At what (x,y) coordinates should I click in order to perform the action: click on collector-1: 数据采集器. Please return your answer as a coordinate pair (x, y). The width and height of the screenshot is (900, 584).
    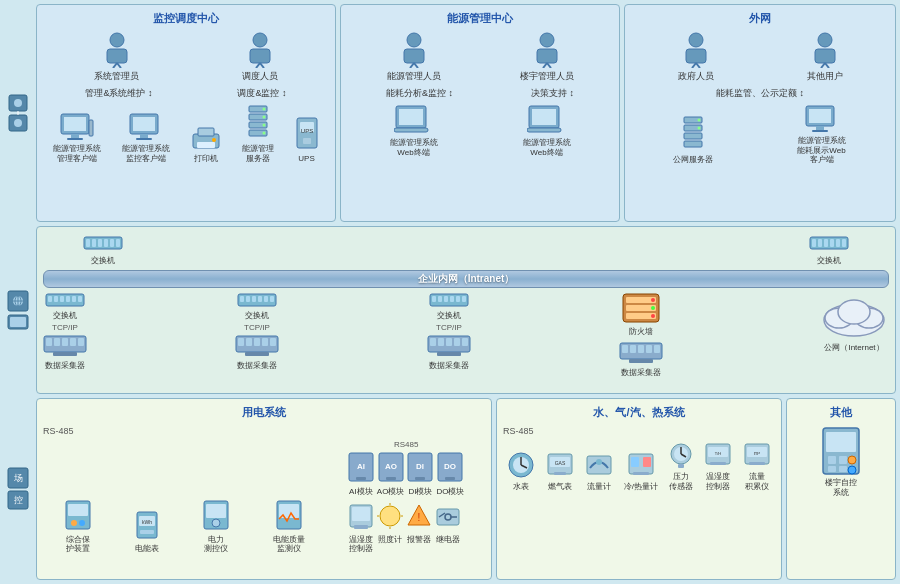
    Looking at the image, I should click on (65, 352).